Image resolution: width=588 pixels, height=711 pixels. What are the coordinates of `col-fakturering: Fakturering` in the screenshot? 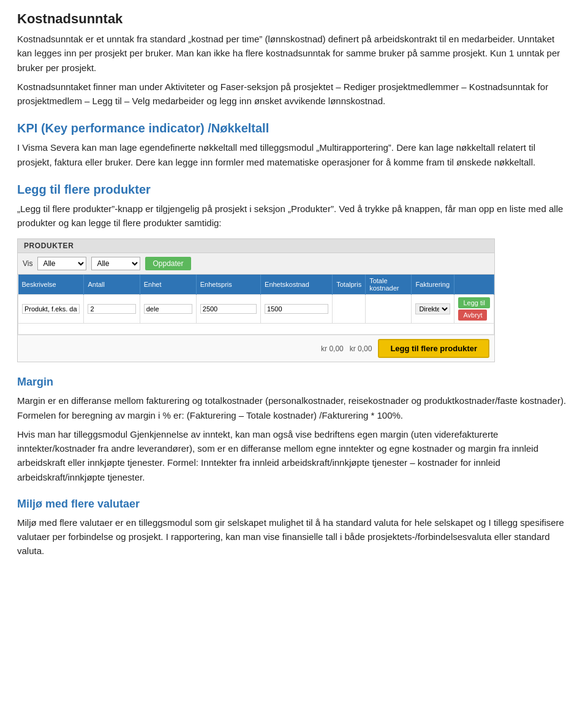 It's located at (433, 284).